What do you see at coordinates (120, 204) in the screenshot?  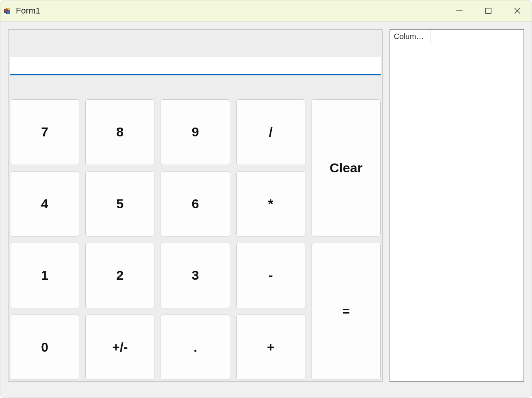 I see `key-5: 5` at bounding box center [120, 204].